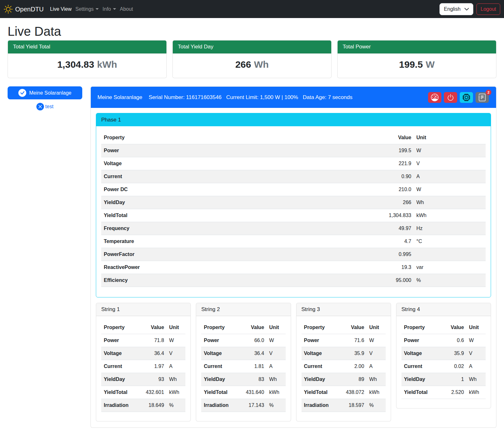 The image size is (504, 430). Describe the element at coordinates (328, 97) in the screenshot. I see `inverter-data-age: Data Age: 7 seconds` at that location.